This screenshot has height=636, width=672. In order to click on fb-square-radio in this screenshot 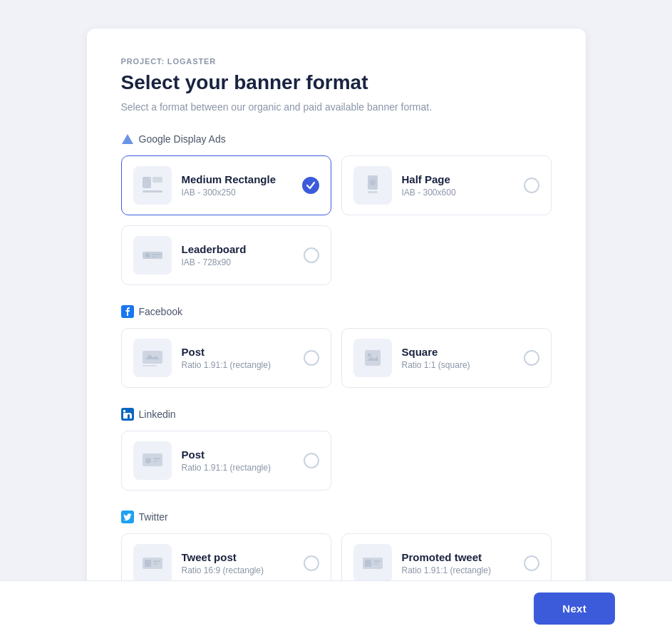, I will do `click(532, 358)`.